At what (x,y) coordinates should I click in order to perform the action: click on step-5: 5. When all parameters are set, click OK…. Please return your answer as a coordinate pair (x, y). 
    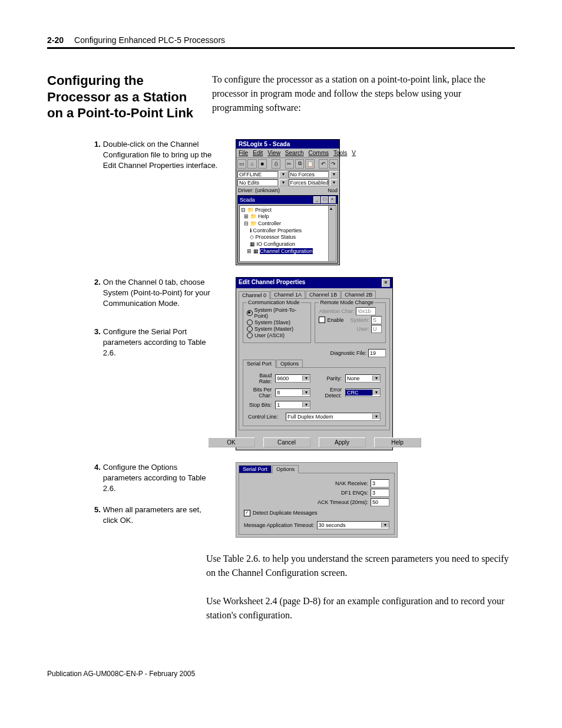
    Looking at the image, I should click on (156, 515).